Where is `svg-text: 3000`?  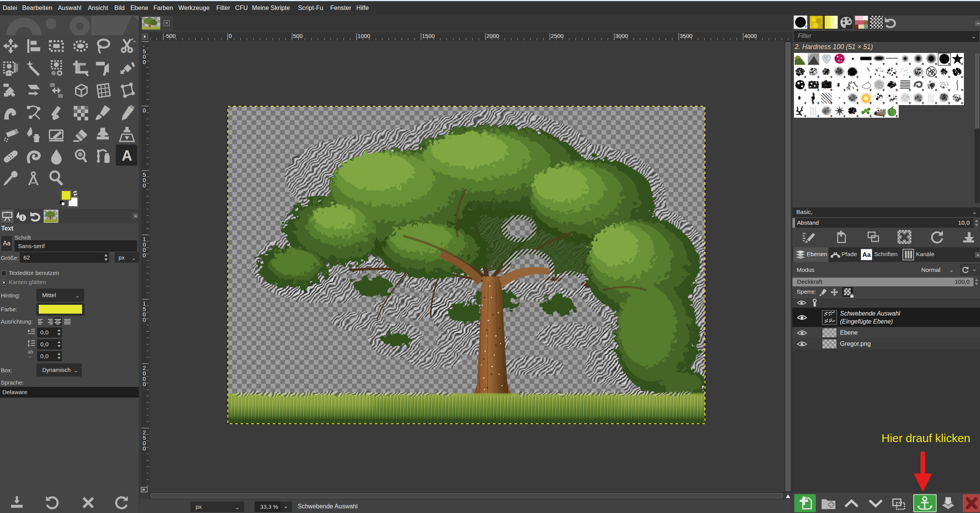 svg-text: 3000 is located at coordinates (621, 36).